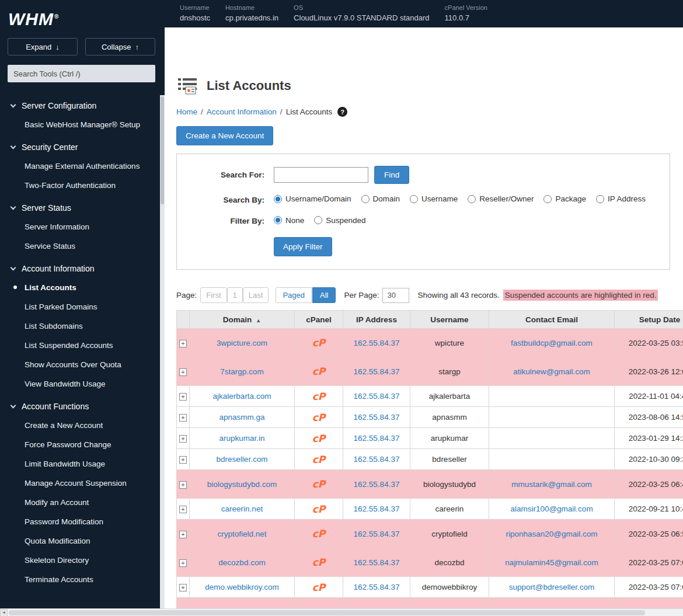  What do you see at coordinates (82, 208) in the screenshot?
I see `nav-section-server-status: Server Status` at bounding box center [82, 208].